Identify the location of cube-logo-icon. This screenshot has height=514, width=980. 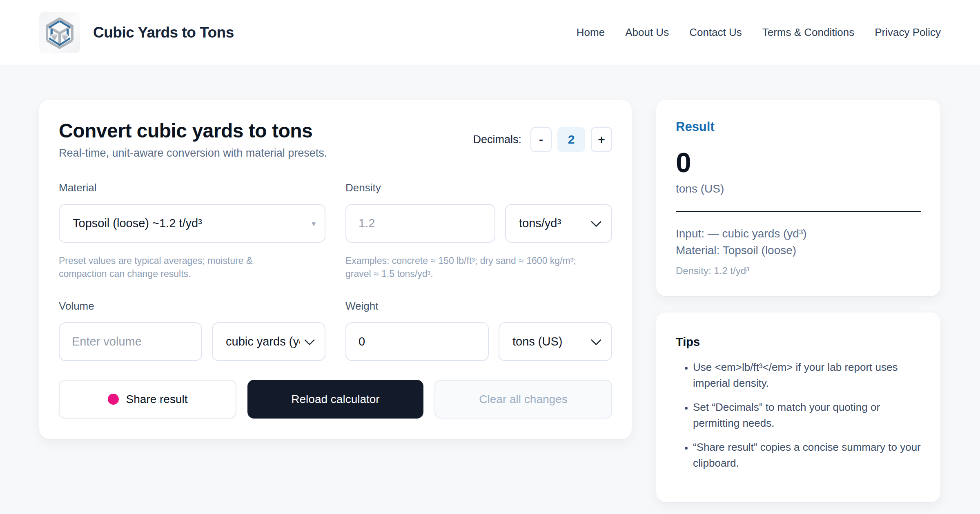
(60, 33).